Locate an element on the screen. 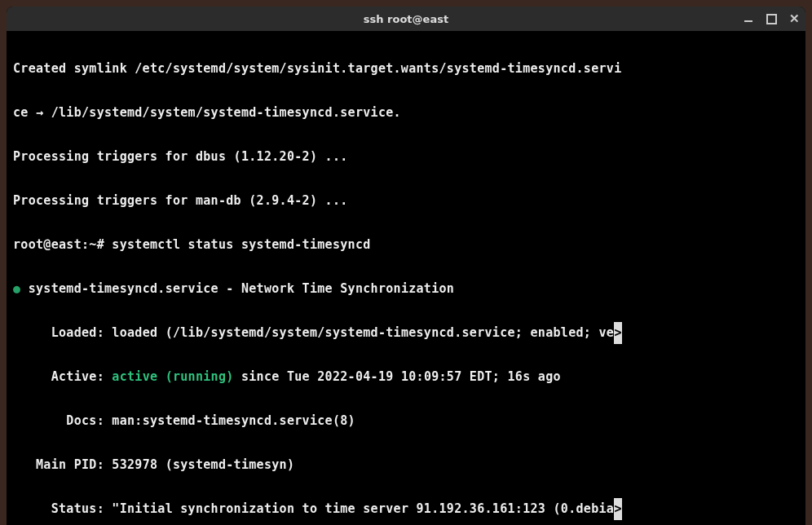 This screenshot has height=525, width=812. status-status: Status: "Initial synchronization to time… is located at coordinates (406, 509).